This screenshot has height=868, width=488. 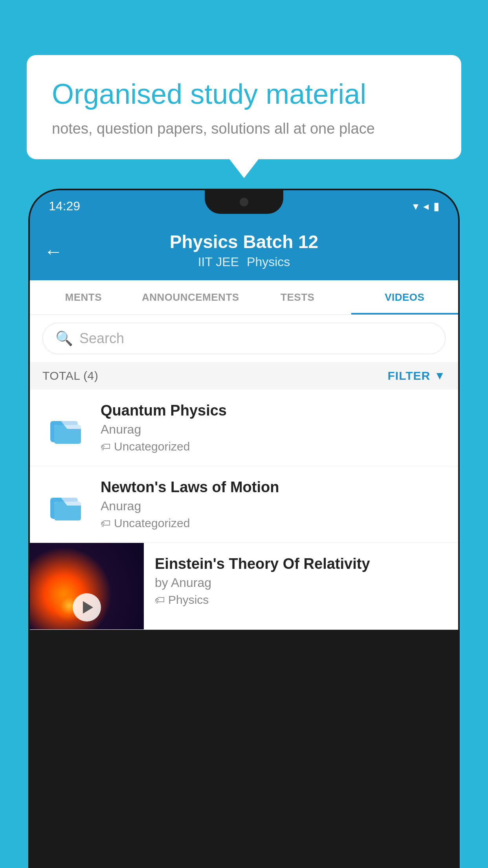 What do you see at coordinates (436, 206) in the screenshot?
I see `battery-icon: ▮` at bounding box center [436, 206].